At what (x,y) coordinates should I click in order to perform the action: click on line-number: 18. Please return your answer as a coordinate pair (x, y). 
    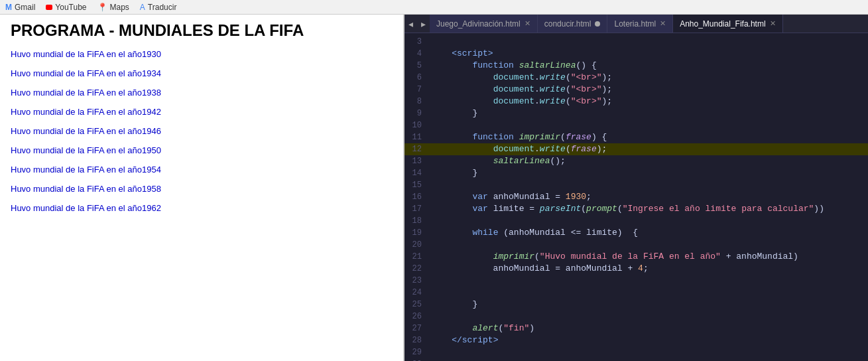
    Looking at the image, I should click on (416, 221).